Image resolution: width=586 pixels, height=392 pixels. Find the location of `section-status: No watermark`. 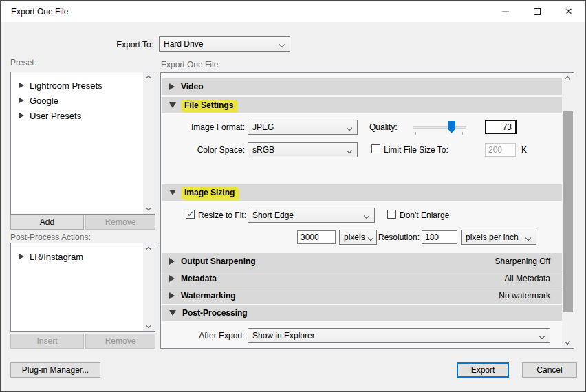

section-status: No watermark is located at coordinates (524, 296).